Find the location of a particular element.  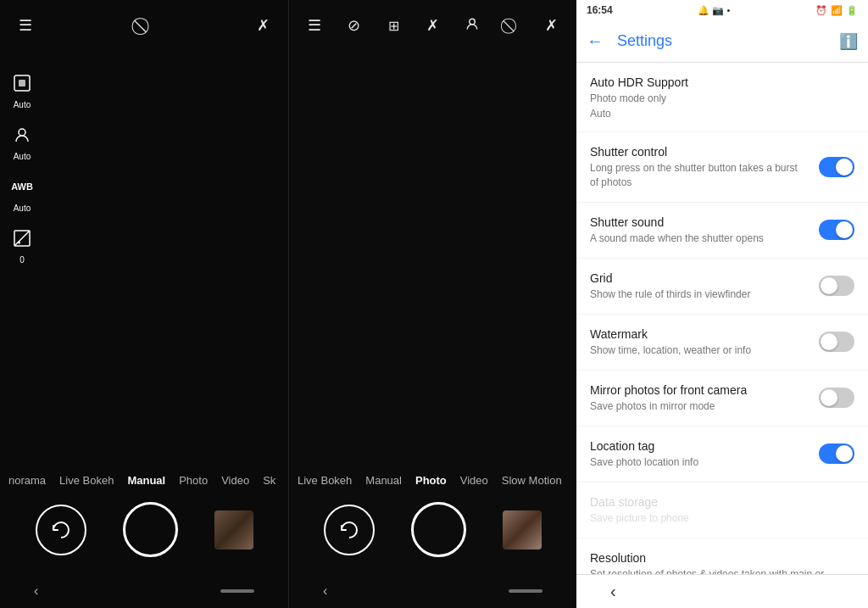

setting-watermark: Watermark Show time, location, weather o… is located at coordinates (722, 343).